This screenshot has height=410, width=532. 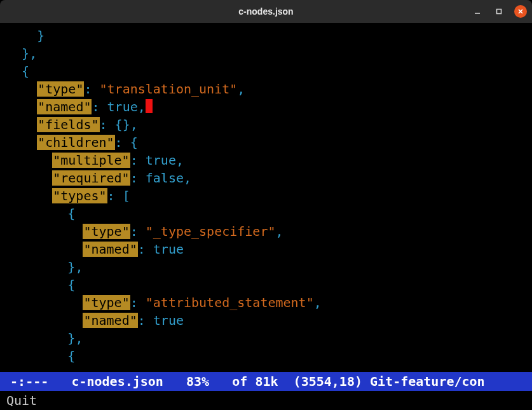 What do you see at coordinates (499, 11) in the screenshot?
I see `window-controls` at bounding box center [499, 11].